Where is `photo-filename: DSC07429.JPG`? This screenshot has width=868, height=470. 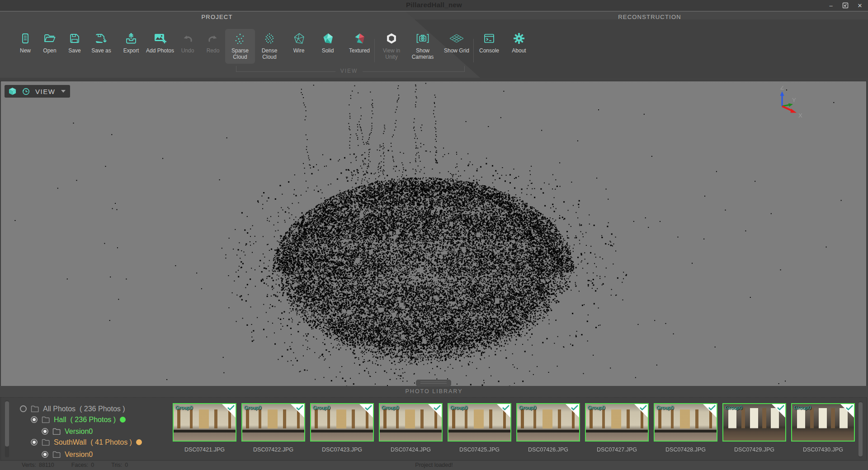
photo-filename: DSC07429.JPG is located at coordinates (754, 450).